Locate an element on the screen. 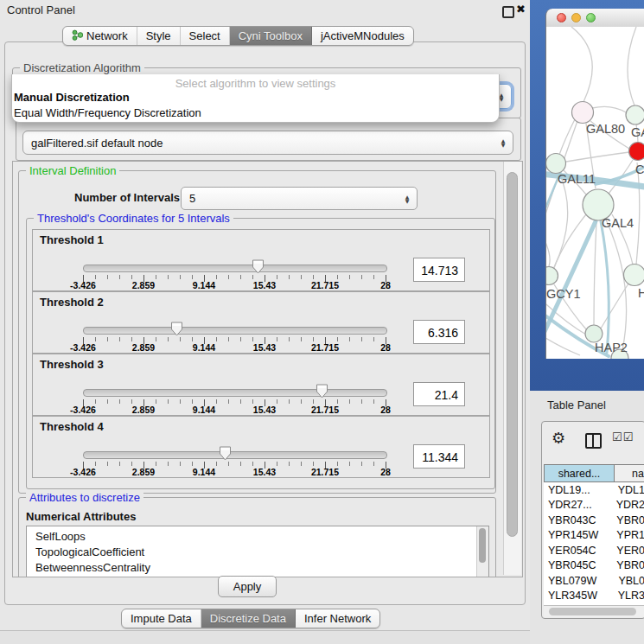  attributes-scrollbar is located at coordinates (482, 552).